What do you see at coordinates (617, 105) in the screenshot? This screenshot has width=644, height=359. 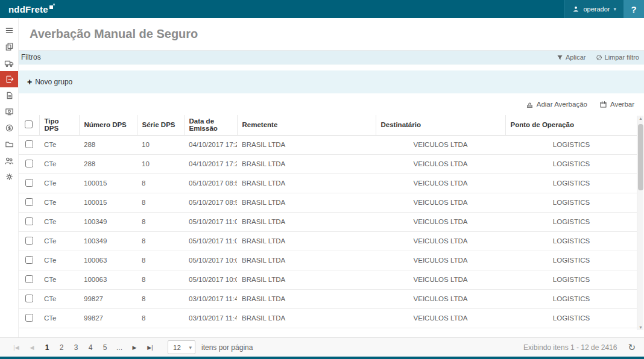 I see `averbar-button: Averbar` at bounding box center [617, 105].